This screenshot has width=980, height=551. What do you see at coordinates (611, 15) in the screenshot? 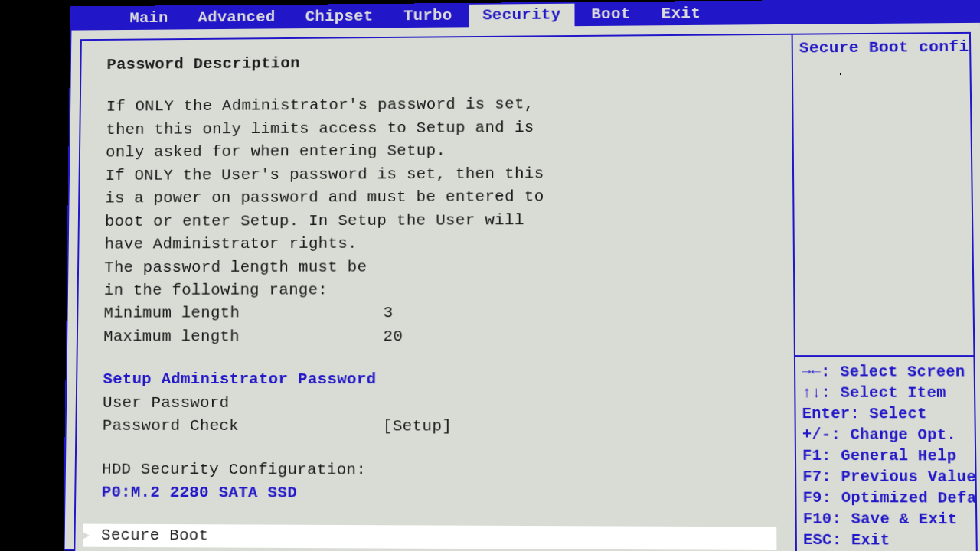
I see `tab-boot: Boot` at bounding box center [611, 15].